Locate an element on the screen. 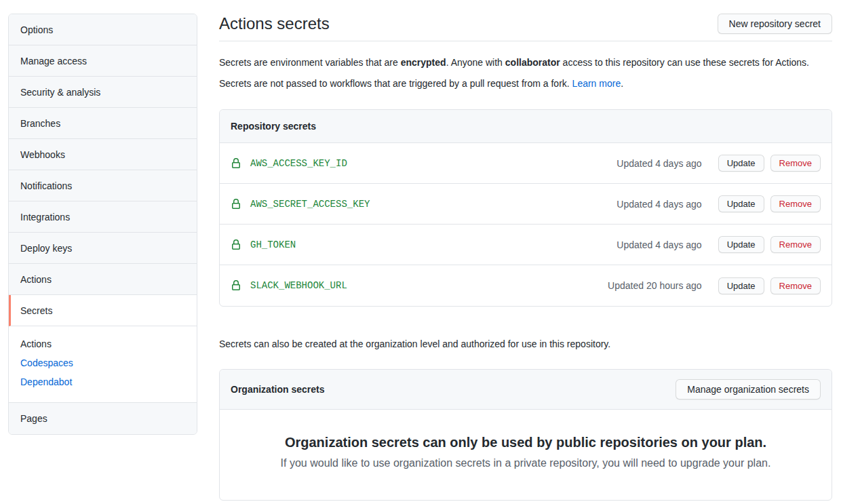  sidebar-item-label: Actions is located at coordinates (36, 279).